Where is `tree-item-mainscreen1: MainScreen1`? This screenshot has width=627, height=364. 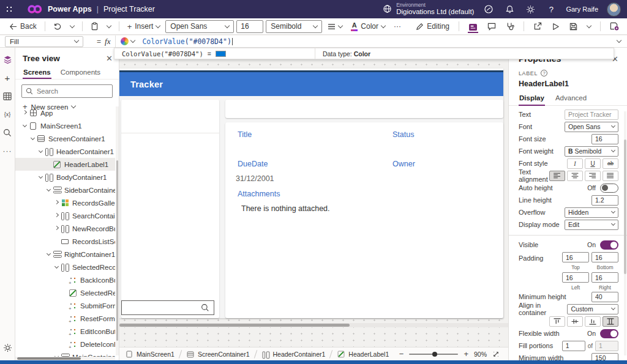 tree-item-mainscreen1: MainScreen1 is located at coordinates (65, 126).